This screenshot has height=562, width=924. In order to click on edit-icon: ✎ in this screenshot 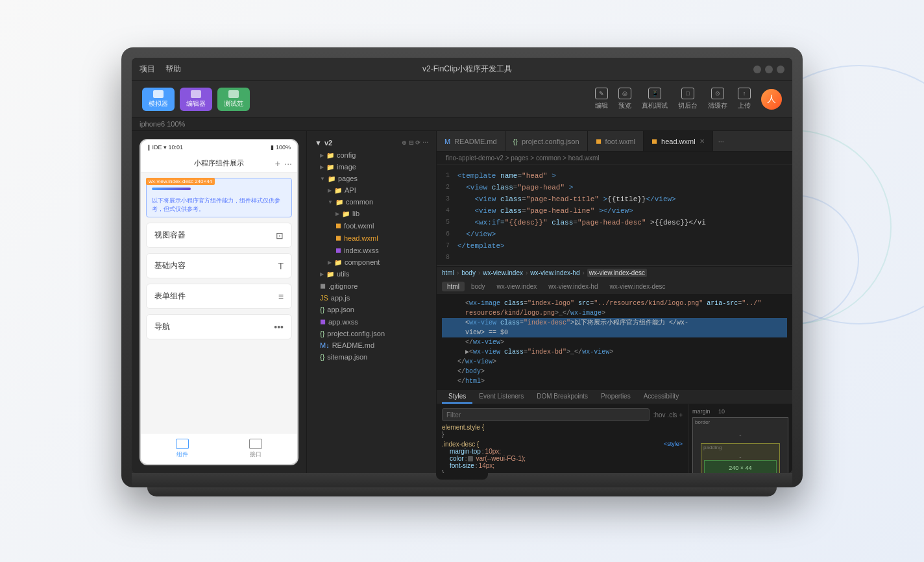, I will do `click(602, 93)`.